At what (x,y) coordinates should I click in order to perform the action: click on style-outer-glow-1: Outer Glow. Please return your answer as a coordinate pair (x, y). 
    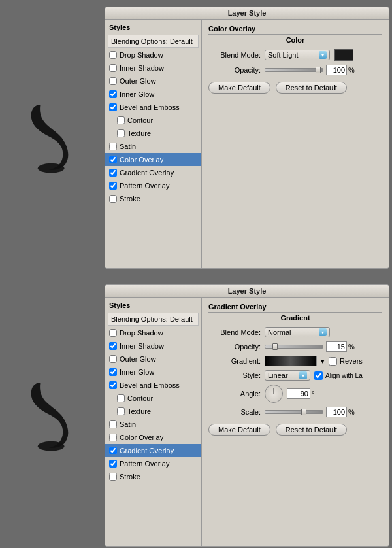
    Looking at the image, I should click on (153, 81).